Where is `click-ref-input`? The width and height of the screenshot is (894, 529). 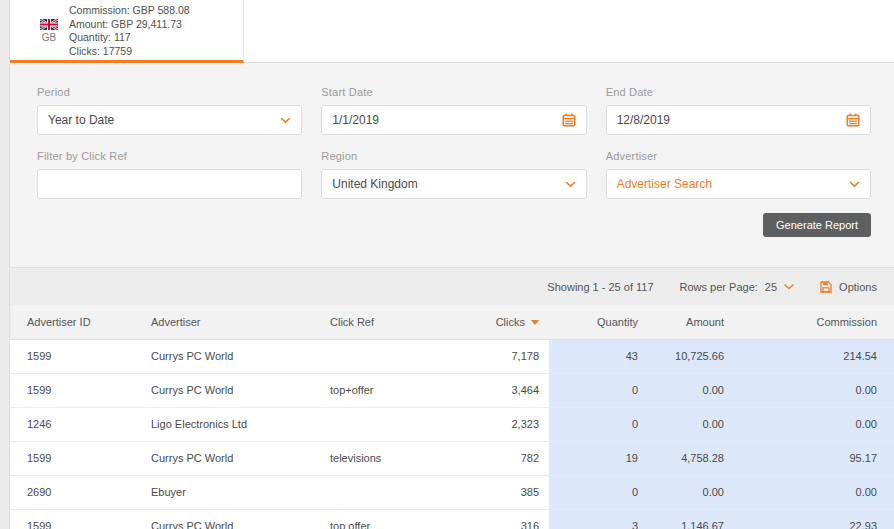
click-ref-input is located at coordinates (170, 184).